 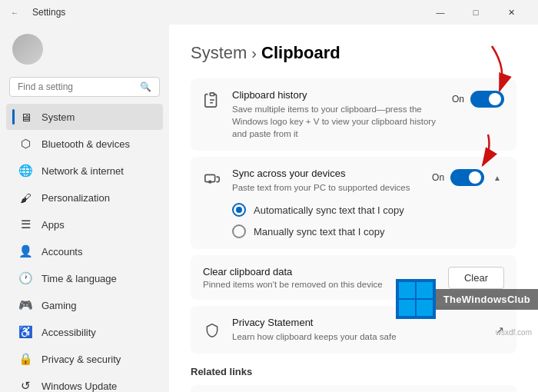 What do you see at coordinates (354, 53) in the screenshot?
I see `breadcrumb: System › Clipboard` at bounding box center [354, 53].